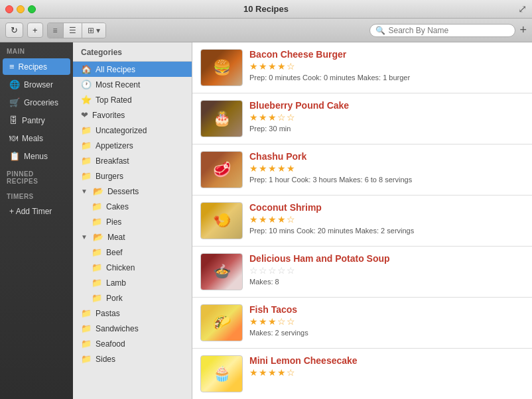 This screenshot has width=532, height=399. Describe the element at coordinates (12, 66) in the screenshot. I see `recipes-icon: ≡` at that location.